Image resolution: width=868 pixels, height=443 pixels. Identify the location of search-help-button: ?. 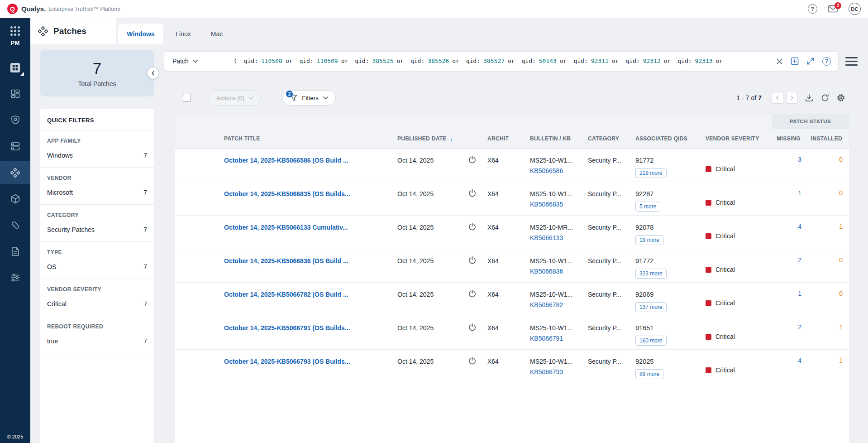
(826, 62).